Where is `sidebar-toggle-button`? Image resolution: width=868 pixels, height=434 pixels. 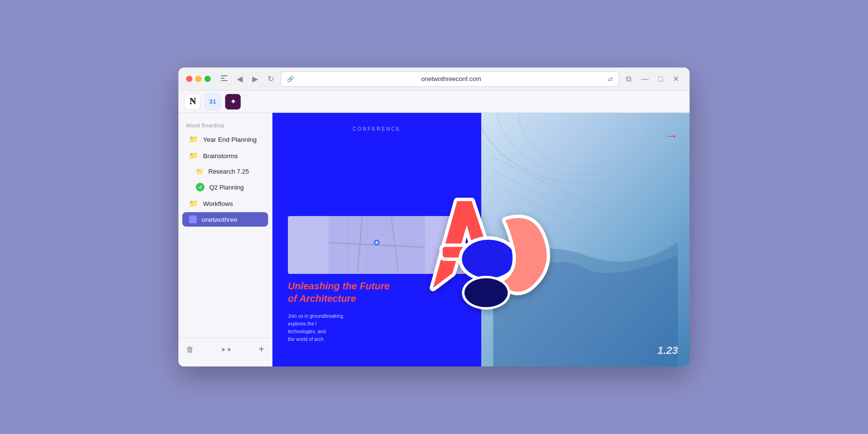 sidebar-toggle-button is located at coordinates (224, 79).